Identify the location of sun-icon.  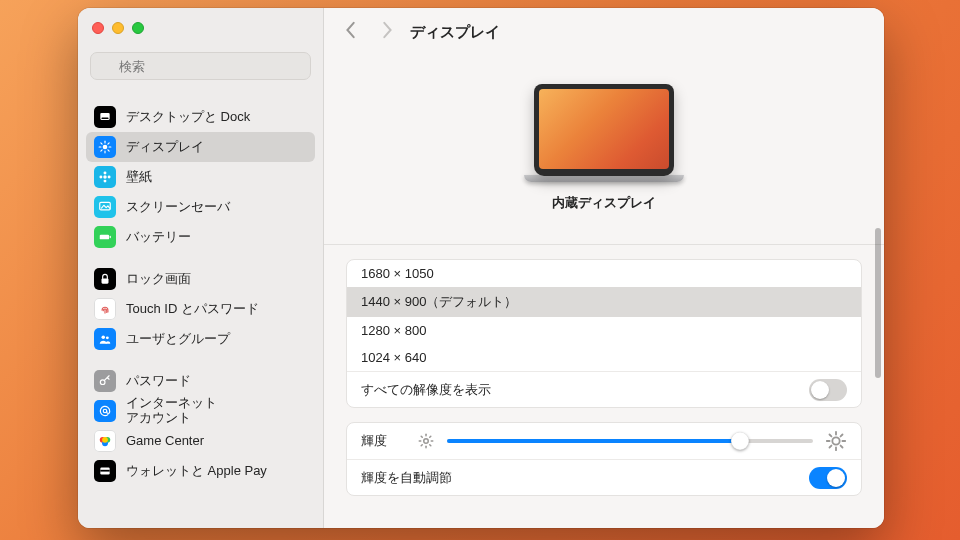
(105, 147).